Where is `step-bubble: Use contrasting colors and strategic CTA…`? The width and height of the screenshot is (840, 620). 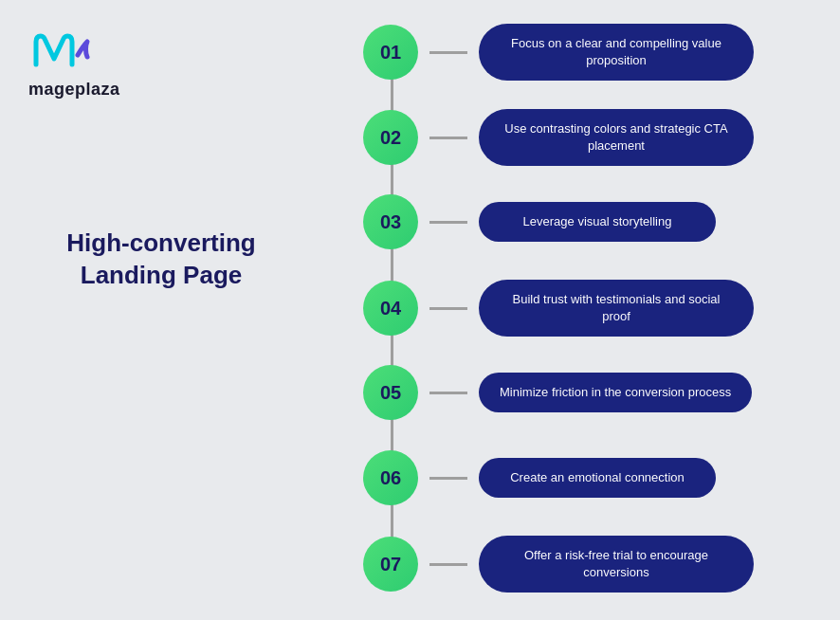
step-bubble: Use contrasting colors and strategic CTA… is located at coordinates (616, 137).